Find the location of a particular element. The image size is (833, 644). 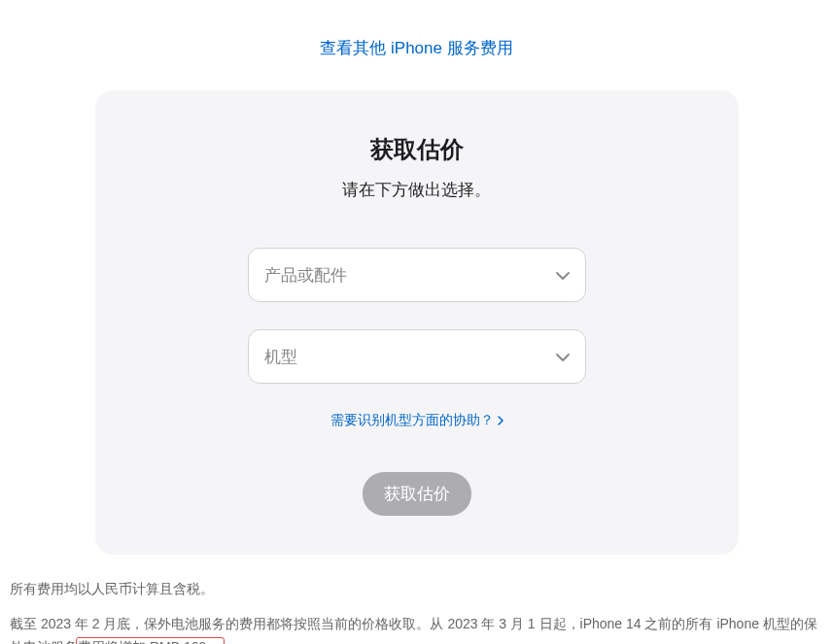

card-subtitle: 请在下方做出选择。 is located at coordinates (417, 190).